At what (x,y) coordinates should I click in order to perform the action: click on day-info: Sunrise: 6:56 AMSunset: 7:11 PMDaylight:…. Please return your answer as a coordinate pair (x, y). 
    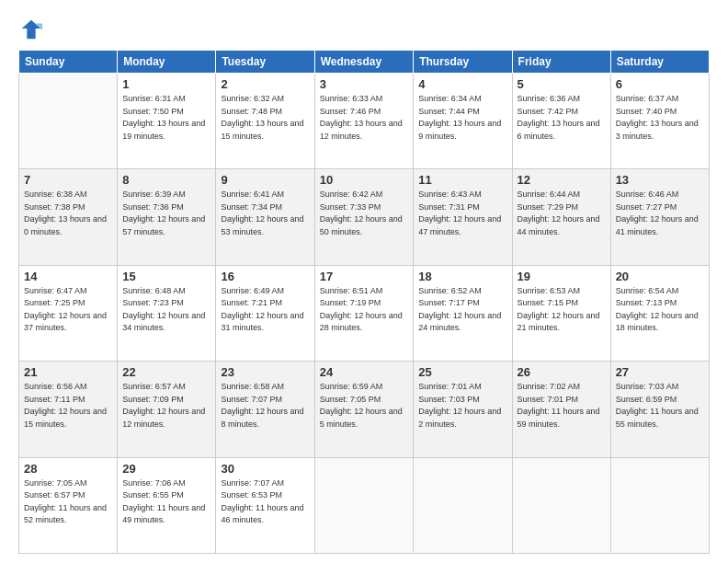
    Looking at the image, I should click on (68, 406).